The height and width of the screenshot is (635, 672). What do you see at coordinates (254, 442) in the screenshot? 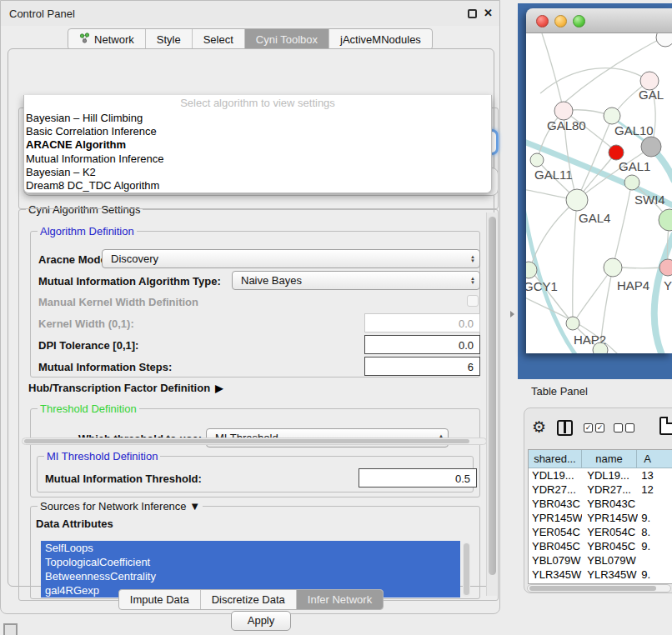
I see `settings-hscrollbar` at bounding box center [254, 442].